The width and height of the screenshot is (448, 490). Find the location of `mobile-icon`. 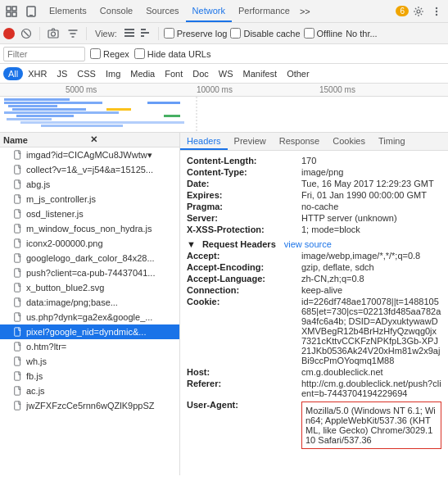

mobile-icon is located at coordinates (31, 11).